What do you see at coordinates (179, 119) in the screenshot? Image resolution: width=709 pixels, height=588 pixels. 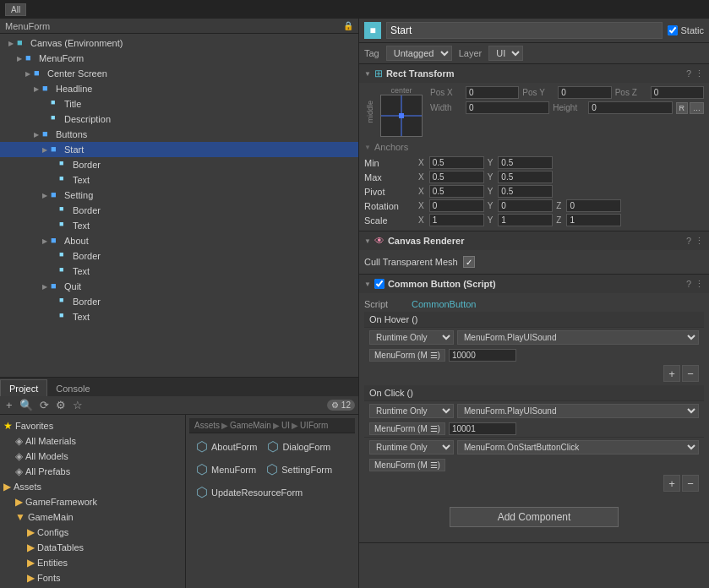 I see `tree-item-description: ■Description` at bounding box center [179, 119].